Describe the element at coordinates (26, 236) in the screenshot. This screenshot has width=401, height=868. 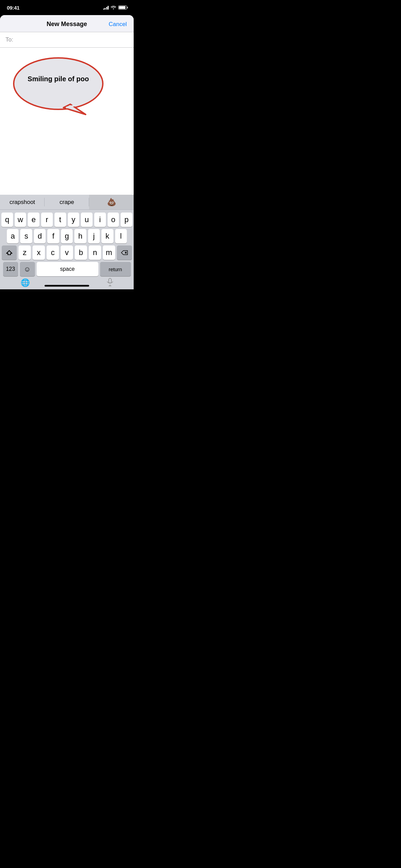
I see `key-s: s` at that location.